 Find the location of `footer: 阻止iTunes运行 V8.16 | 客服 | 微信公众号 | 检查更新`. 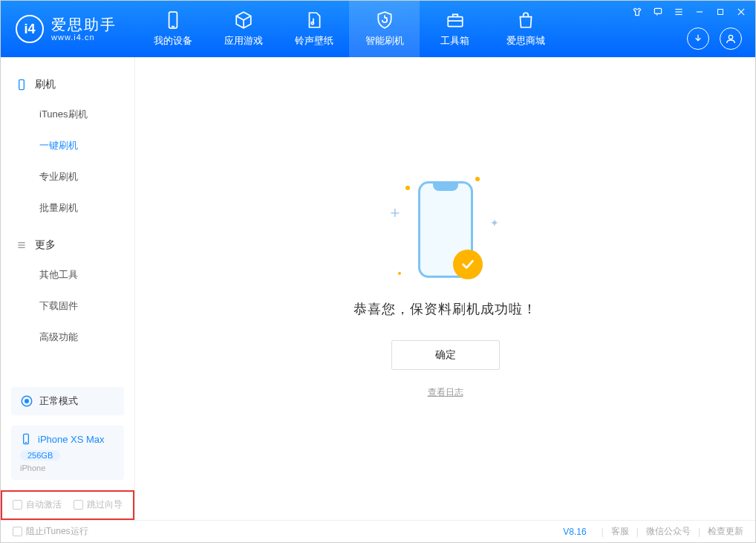

footer: 阻止iTunes运行 V8.16 | 客服 | 微信公众号 | 检查更新 is located at coordinates (378, 531).